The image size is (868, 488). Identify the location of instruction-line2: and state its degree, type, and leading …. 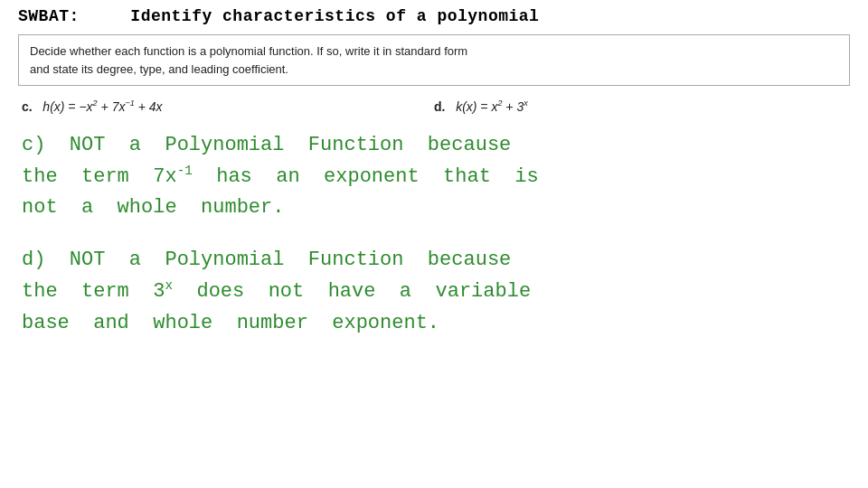
(434, 70).